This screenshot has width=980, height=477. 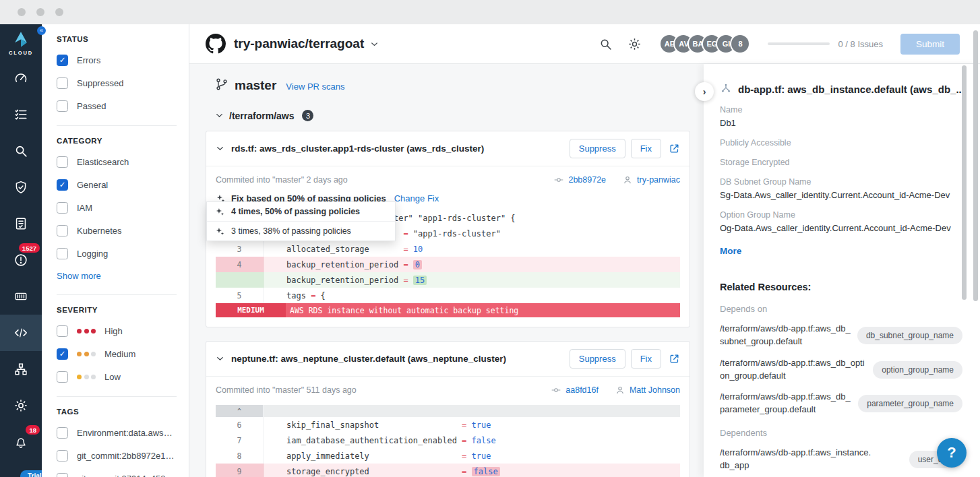 What do you see at coordinates (21, 187) in the screenshot?
I see `sidebar-item-shield` at bounding box center [21, 187].